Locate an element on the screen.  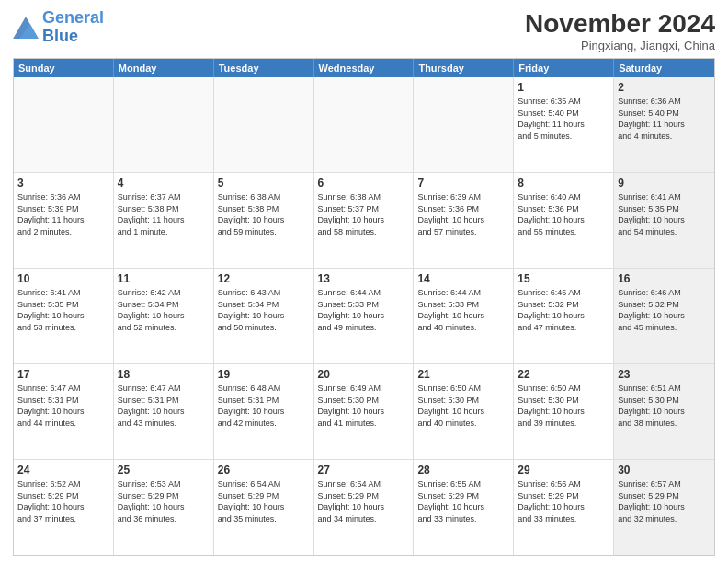
header-day-wednesday: Wednesday is located at coordinates (364, 68).